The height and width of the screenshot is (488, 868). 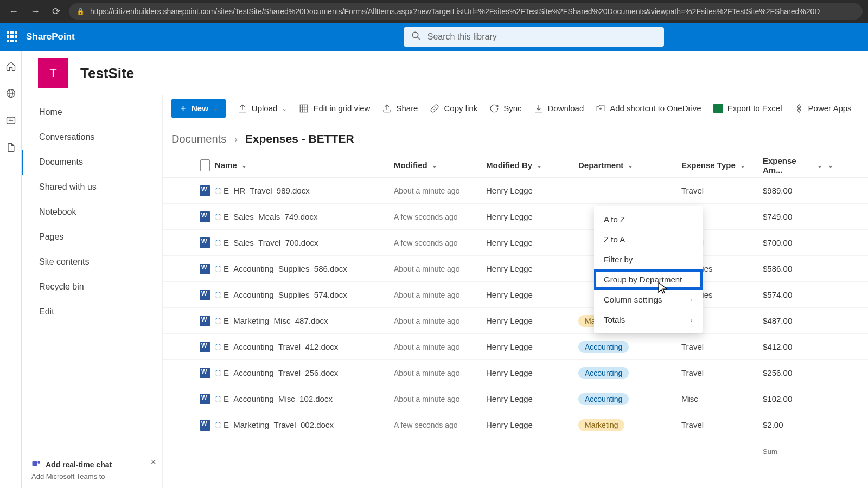 I want to click on chevron-down-icon: ⌄, so click(x=820, y=165).